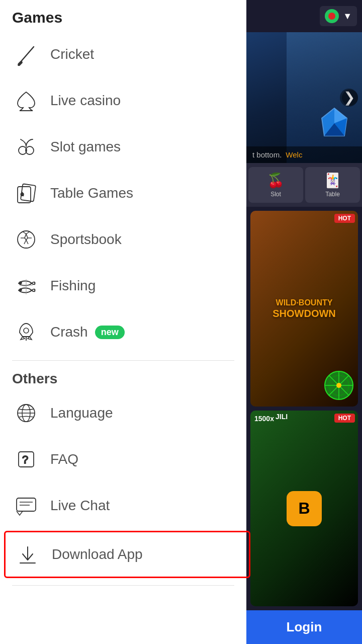 Image resolution: width=362 pixels, height=644 pixels. Describe the element at coordinates (304, 16) in the screenshot. I see `top-bar: ▼` at that location.